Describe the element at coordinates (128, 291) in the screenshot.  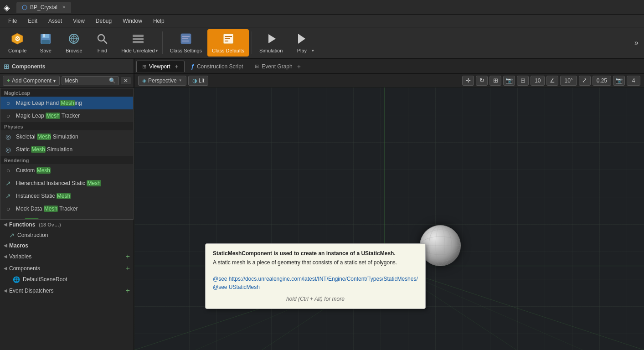
I see `event-dispatchers-add-button: +` at that location.